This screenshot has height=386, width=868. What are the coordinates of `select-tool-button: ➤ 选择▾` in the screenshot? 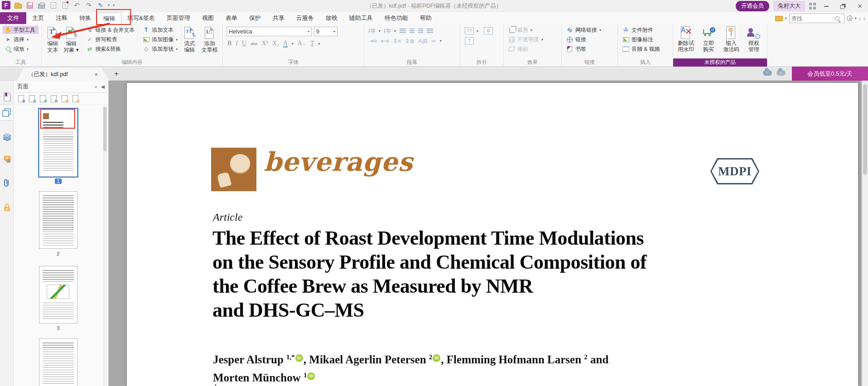 It's located at (21, 39).